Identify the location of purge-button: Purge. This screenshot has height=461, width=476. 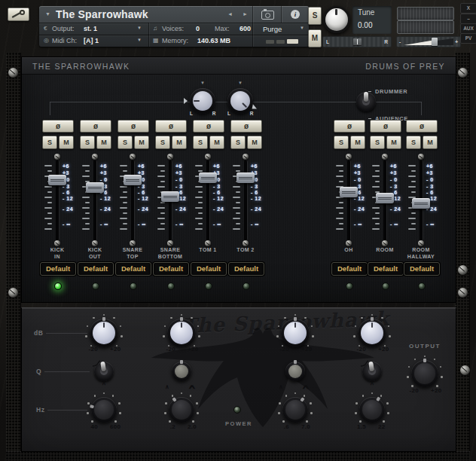
(273, 29).